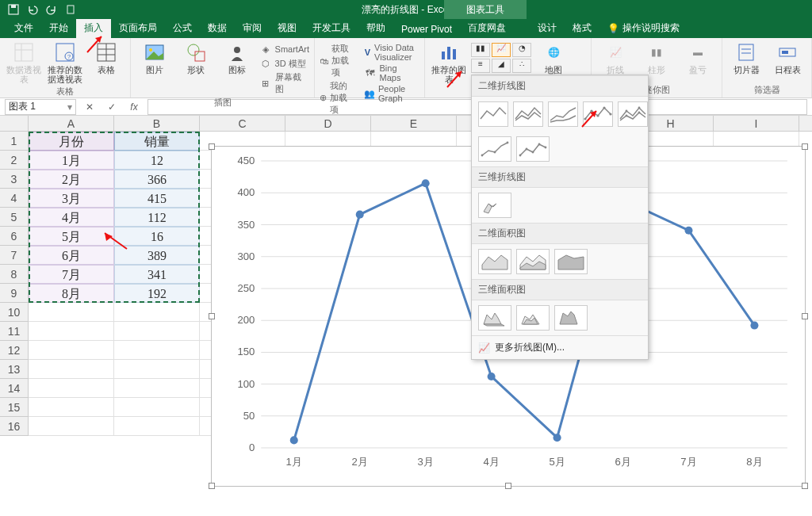  I want to click on cell: 341, so click(157, 274).